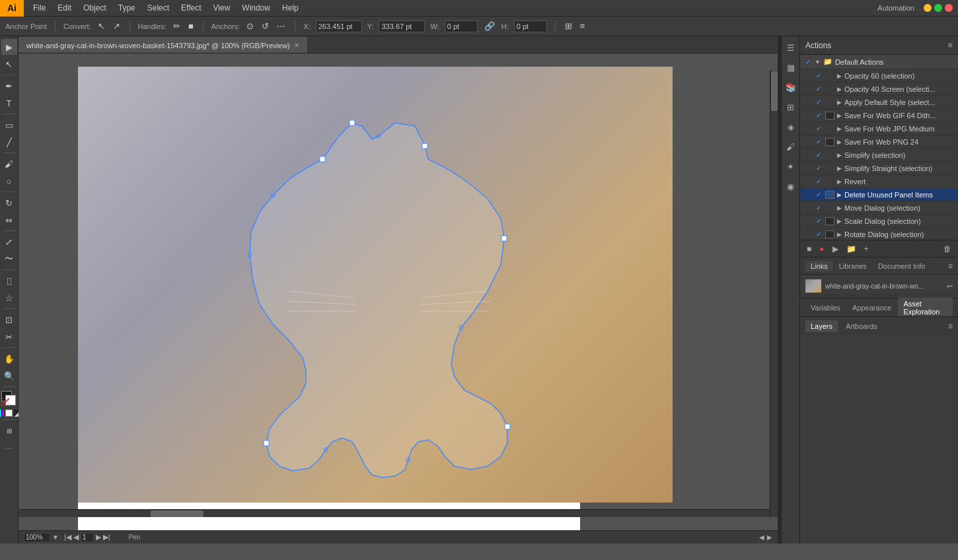 The width and height of the screenshot is (958, 560). I want to click on libraries-tab: Libraries, so click(854, 266).